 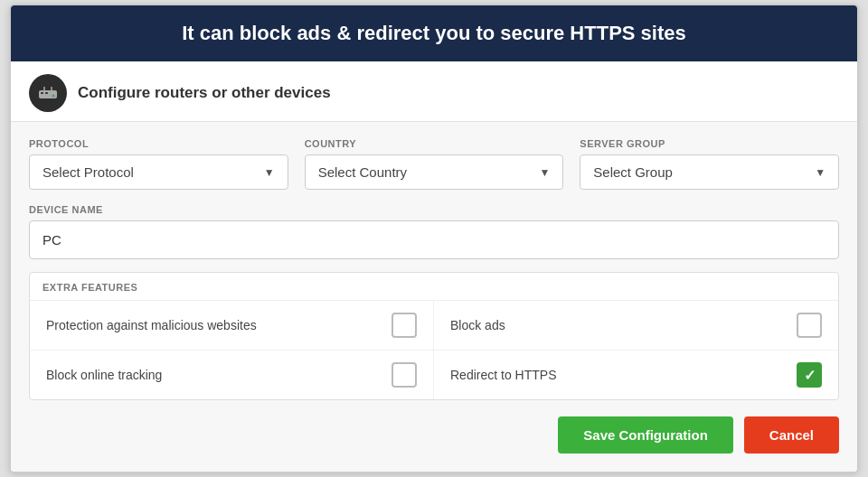 What do you see at coordinates (646, 435) in the screenshot?
I see `save-button: Save Configuration` at bounding box center [646, 435].